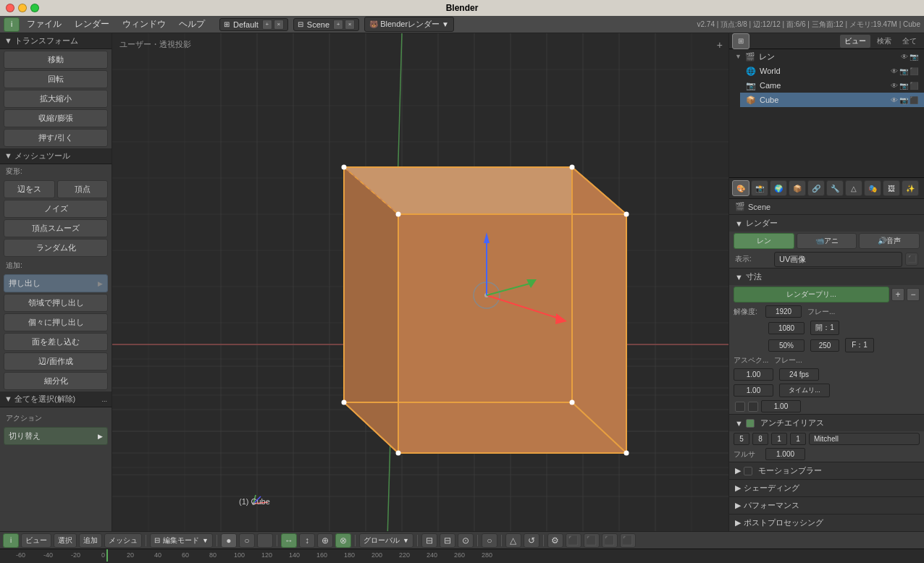  What do you see at coordinates (610, 541) in the screenshot?
I see `vt-extra6: ⬛` at bounding box center [610, 541].